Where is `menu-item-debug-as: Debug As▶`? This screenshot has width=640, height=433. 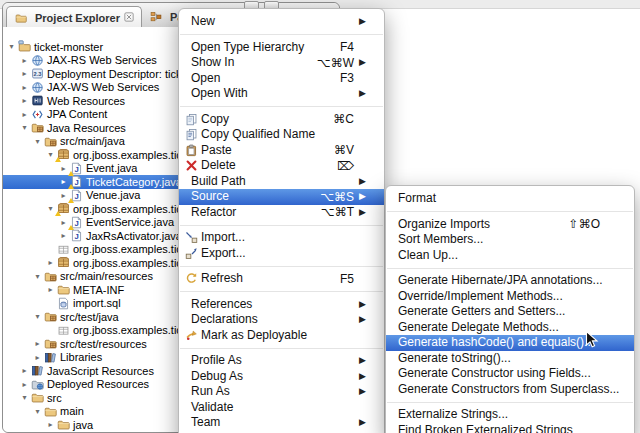
menu-item-debug-as: Debug As▶ is located at coordinates (282, 377).